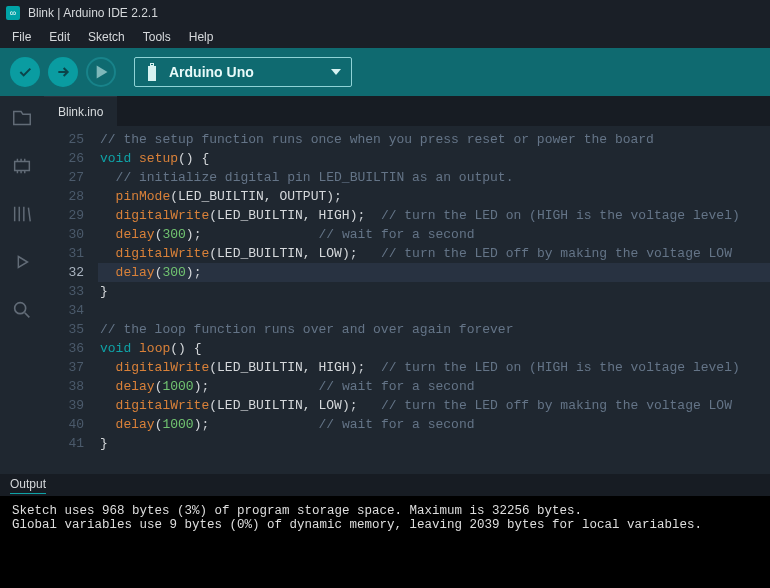 This screenshot has height=588, width=770. I want to click on toolbar: Arduino Uno, so click(385, 72).